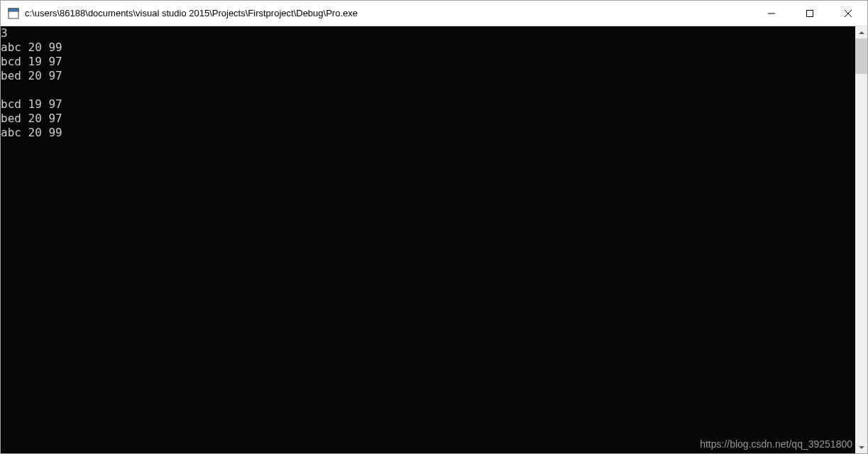  I want to click on minimize-button, so click(771, 13).